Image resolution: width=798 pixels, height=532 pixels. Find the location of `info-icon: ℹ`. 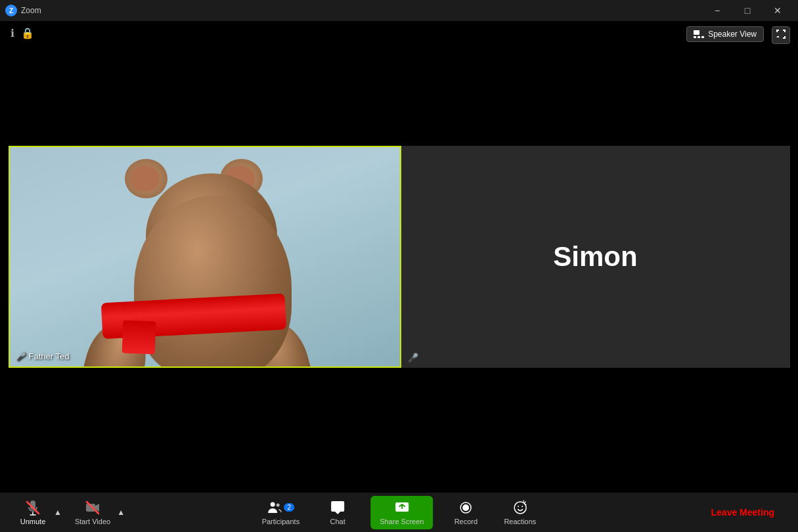

info-icon: ℹ is located at coordinates (12, 33).